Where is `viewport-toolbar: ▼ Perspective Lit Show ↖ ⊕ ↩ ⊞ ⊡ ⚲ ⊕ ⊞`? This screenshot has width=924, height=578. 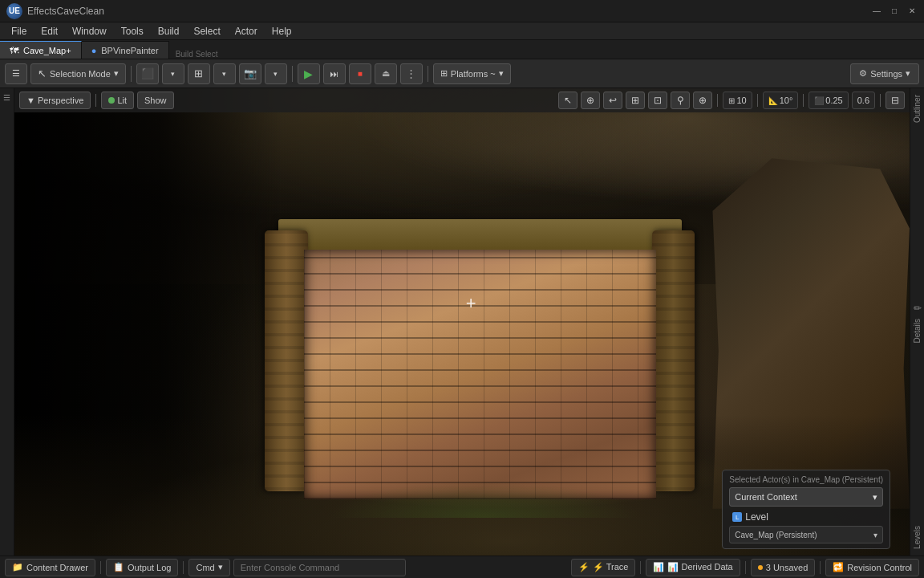 viewport-toolbar: ▼ Perspective Lit Show ↖ ⊕ ↩ ⊞ ⊡ ⚲ ⊕ ⊞ is located at coordinates (462, 100).